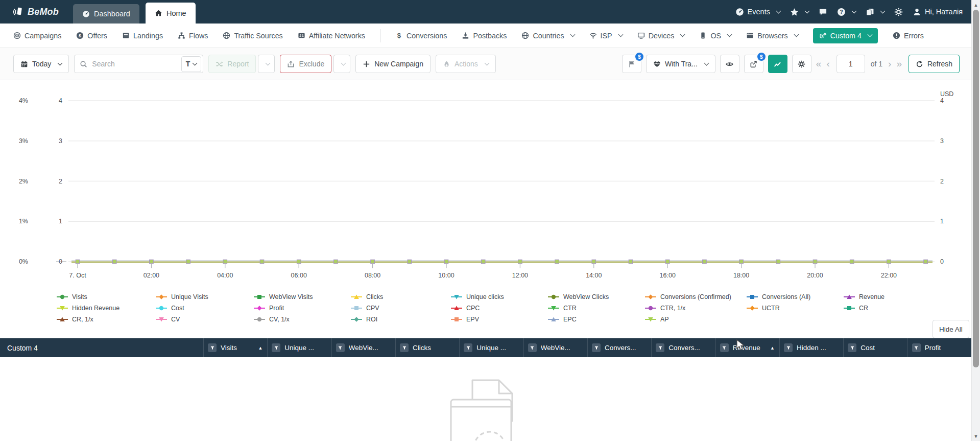 Image resolution: width=980 pixels, height=441 pixels. Describe the element at coordinates (802, 64) in the screenshot. I see `table-settings-button` at that location.